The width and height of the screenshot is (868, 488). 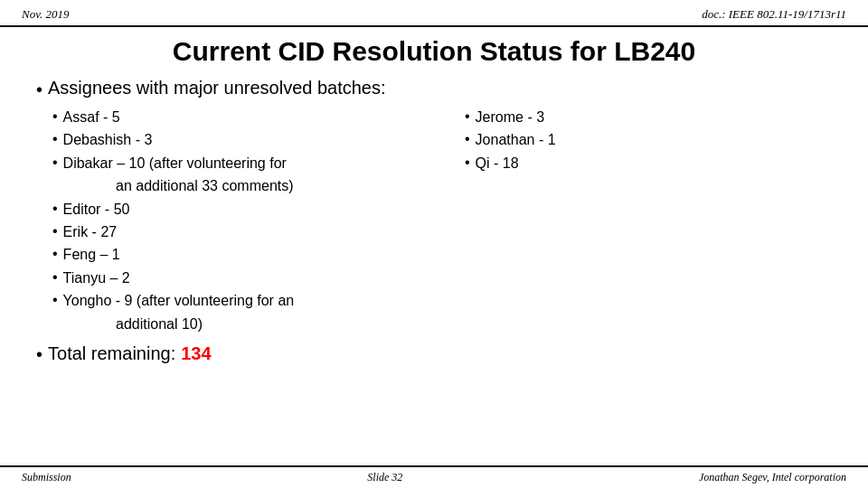 What do you see at coordinates (231, 255) in the screenshot?
I see `list-item: • Feng – 1` at bounding box center [231, 255].